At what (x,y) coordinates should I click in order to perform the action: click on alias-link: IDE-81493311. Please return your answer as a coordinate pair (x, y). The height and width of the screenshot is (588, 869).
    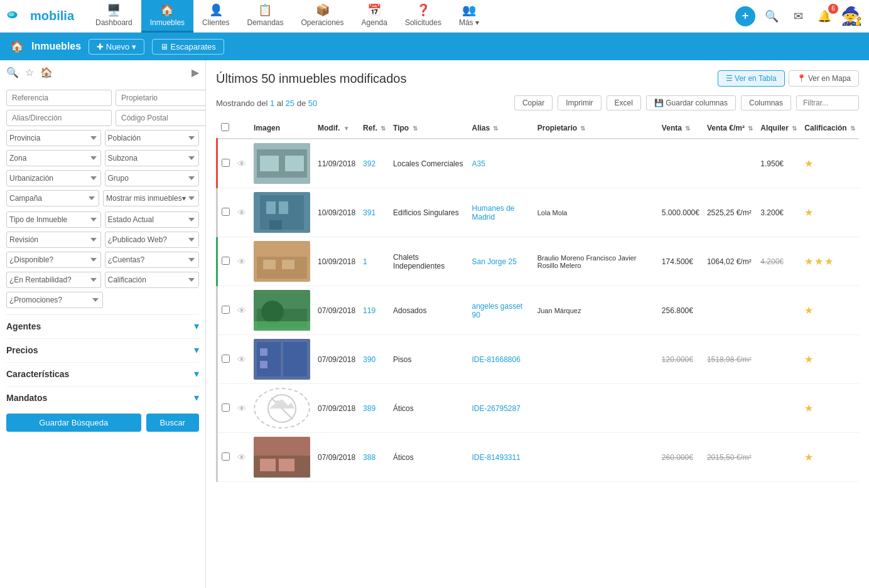
    Looking at the image, I should click on (496, 457).